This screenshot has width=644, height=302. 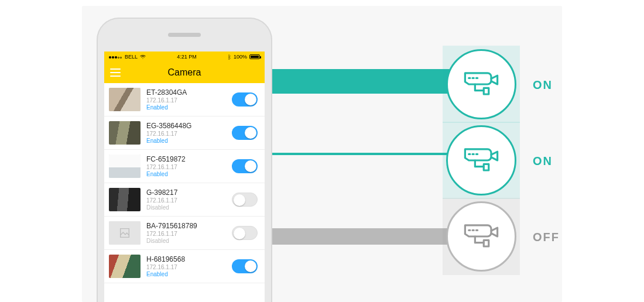 I want to click on callout-label-2: ON, so click(x=543, y=162).